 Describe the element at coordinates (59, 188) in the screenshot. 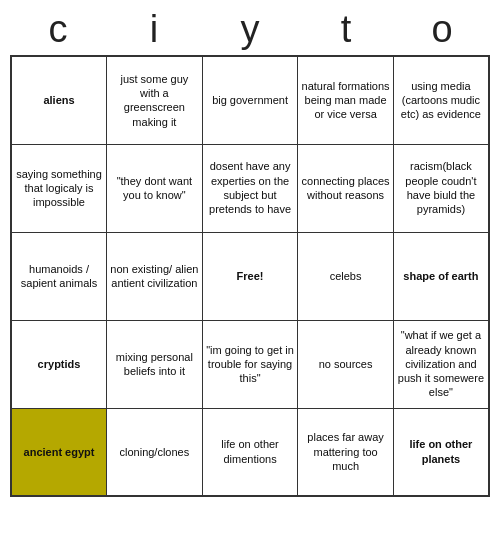

I see `cell-r1-c0: saying something that logicaly is imposs…` at that location.